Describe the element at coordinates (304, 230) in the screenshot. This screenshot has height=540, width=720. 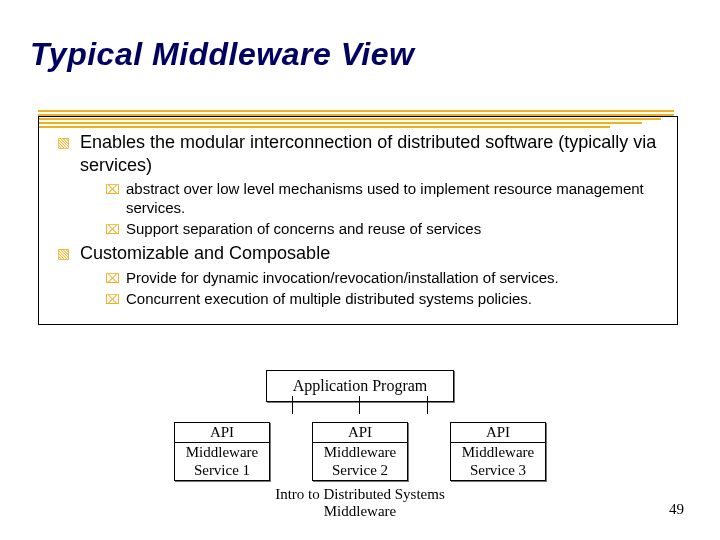
I see `bullet-text: Support separation of concerns and reuse…` at that location.